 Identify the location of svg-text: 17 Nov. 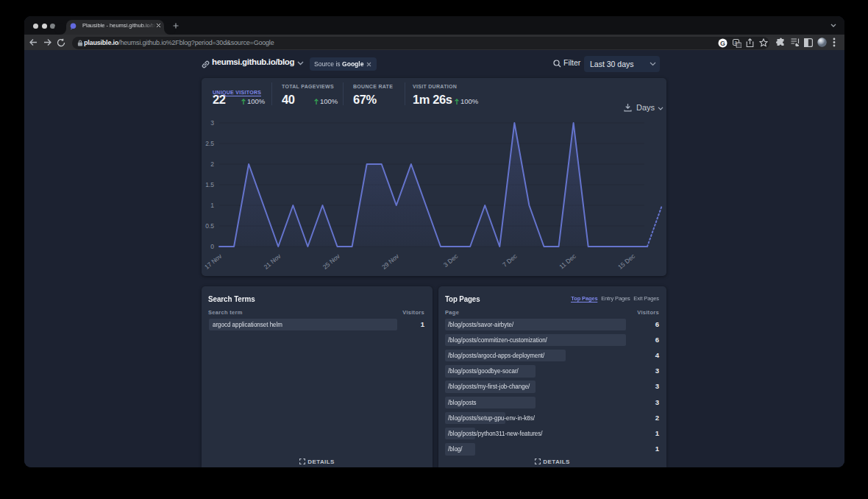
(213, 261).